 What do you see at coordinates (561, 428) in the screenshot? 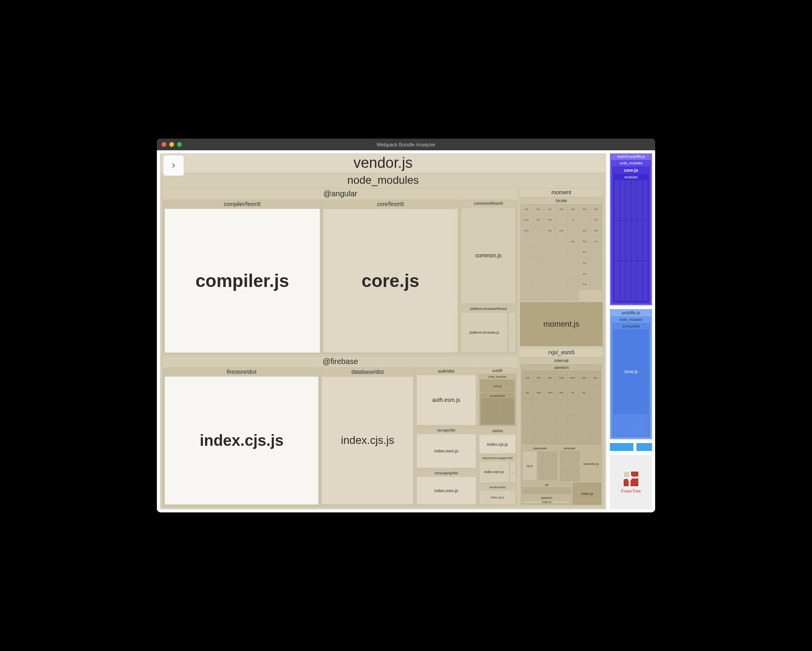
I see `pkg-rxjs: rxjs/_esm5 internal operators mapfilte` at bounding box center [561, 428].